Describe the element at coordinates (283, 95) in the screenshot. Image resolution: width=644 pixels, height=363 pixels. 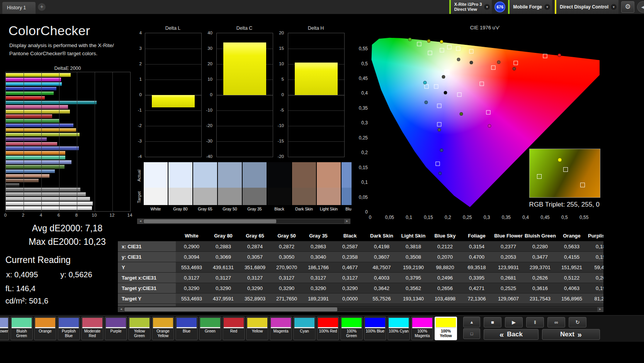
I see `axis-tick: 0` at that location.